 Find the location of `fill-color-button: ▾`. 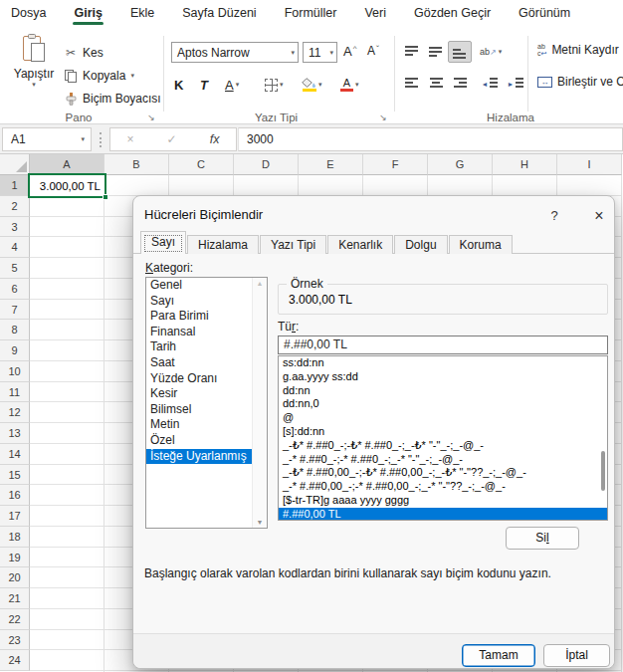

fill-color-button: ▾ is located at coordinates (312, 85).